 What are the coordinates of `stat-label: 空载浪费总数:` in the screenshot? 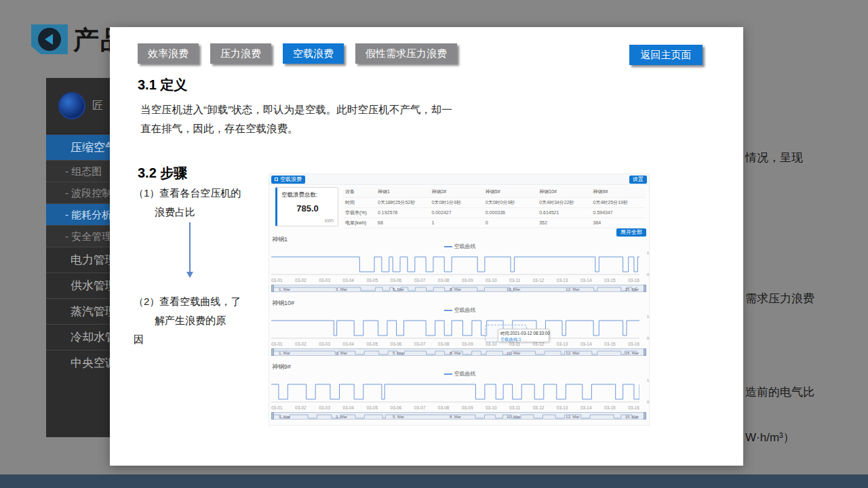 It's located at (300, 195).